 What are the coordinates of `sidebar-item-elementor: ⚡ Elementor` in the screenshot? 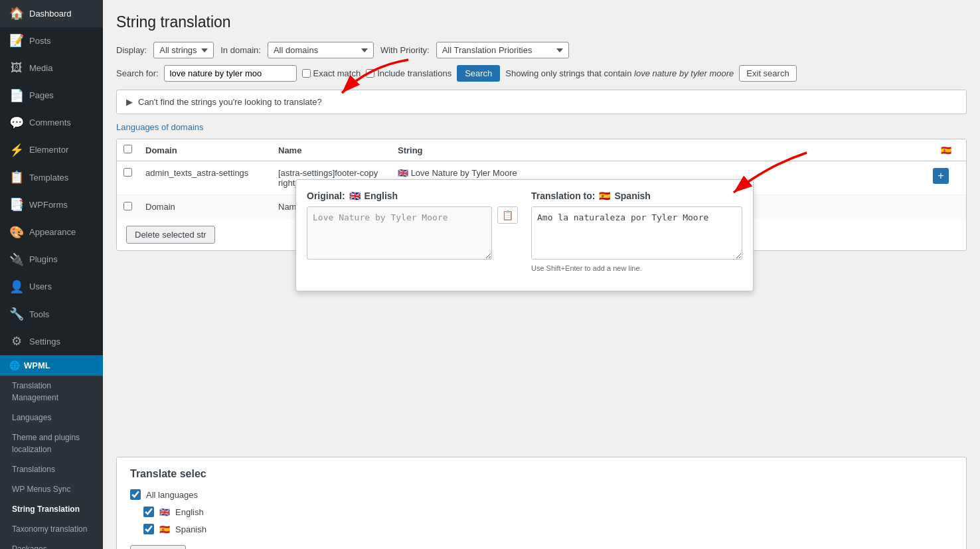 It's located at (52, 150).